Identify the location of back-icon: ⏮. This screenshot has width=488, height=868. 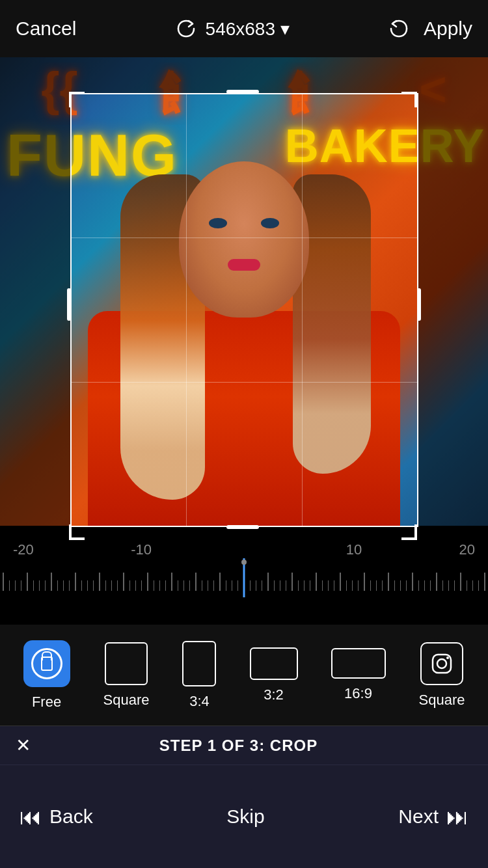
(31, 817).